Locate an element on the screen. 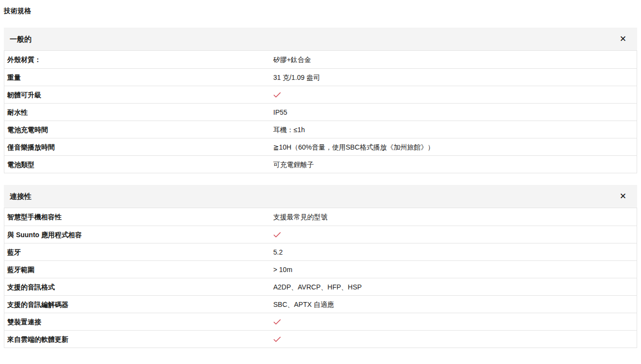 The width and height of the screenshot is (641, 364). table-row: 電池類型 可充電鋰離子 is located at coordinates (321, 164).